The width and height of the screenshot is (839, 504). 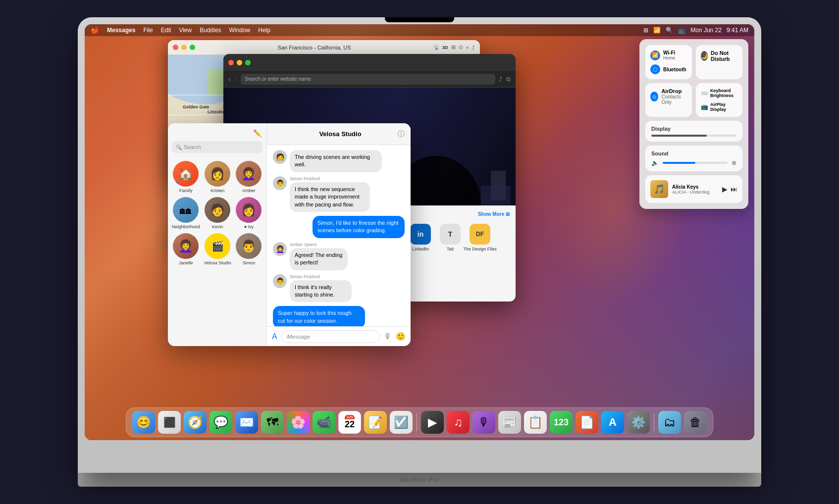 I want to click on safari-url-input: Search or enter website name, so click(x=368, y=79).